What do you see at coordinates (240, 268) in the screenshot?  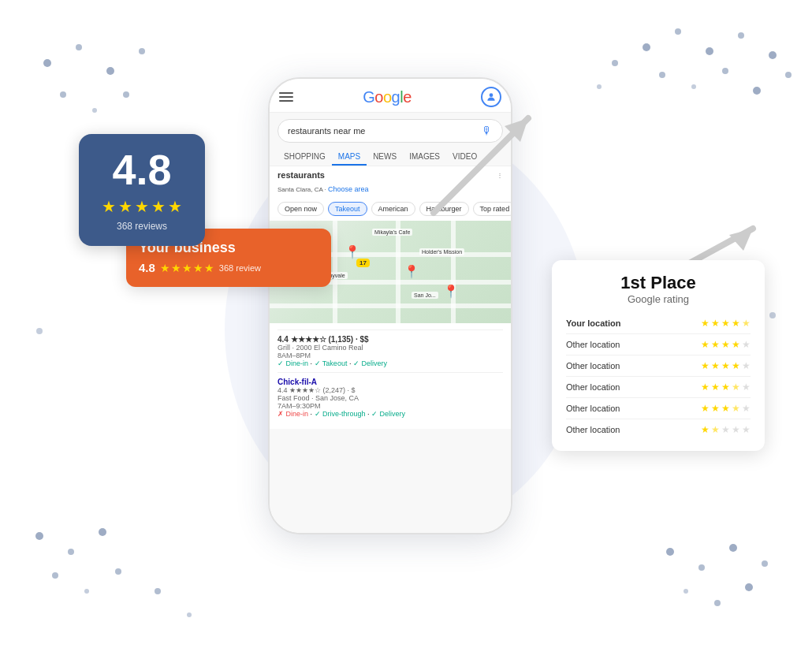 I see `your-business-review-count: 368 review` at bounding box center [240, 268].